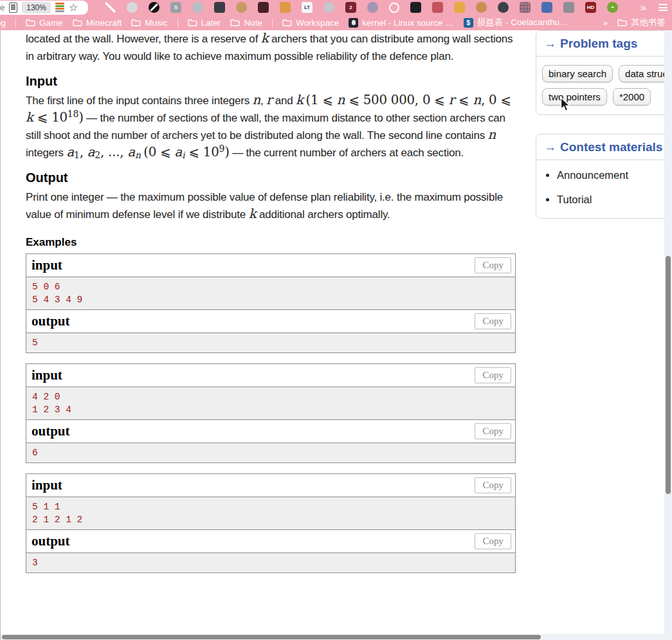 This screenshot has width=672, height=640. I want to click on input-data: 5 0 6 5 4 3 4 9, so click(271, 293).